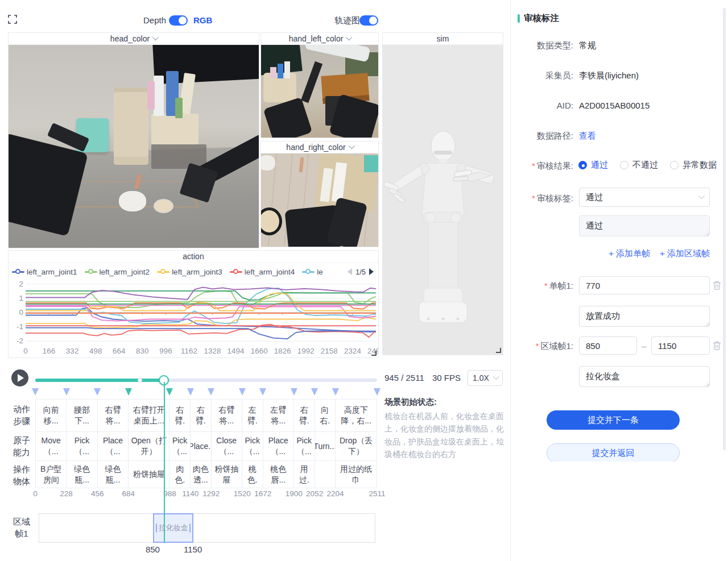 Image resolution: width=728 pixels, height=561 pixels. I want to click on radio-label: 不通过, so click(645, 165).